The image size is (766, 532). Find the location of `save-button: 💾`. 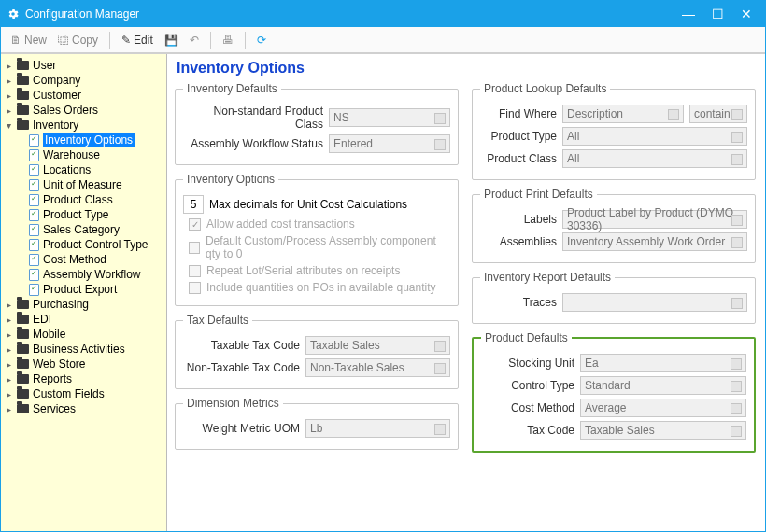

save-button: 💾 is located at coordinates (172, 40).